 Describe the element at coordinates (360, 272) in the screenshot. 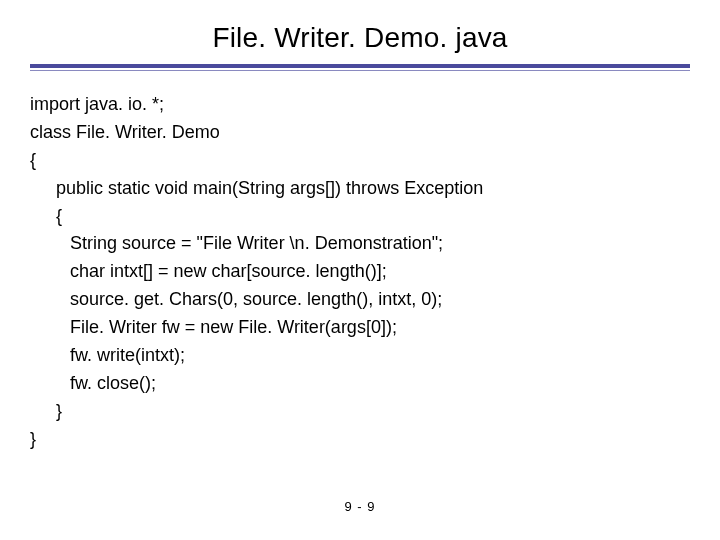

I see `code-line: char intxt[] = new char[source. length()…` at that location.